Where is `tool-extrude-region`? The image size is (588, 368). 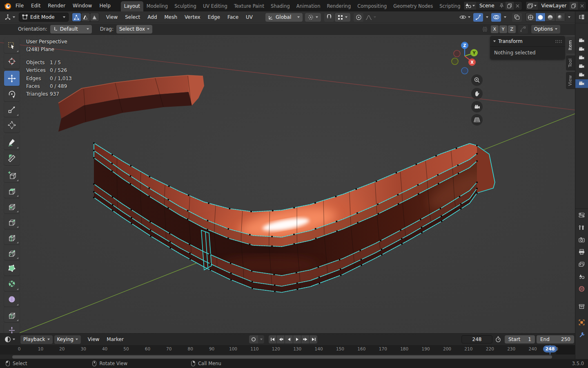
tool-extrude-region is located at coordinates (12, 191).